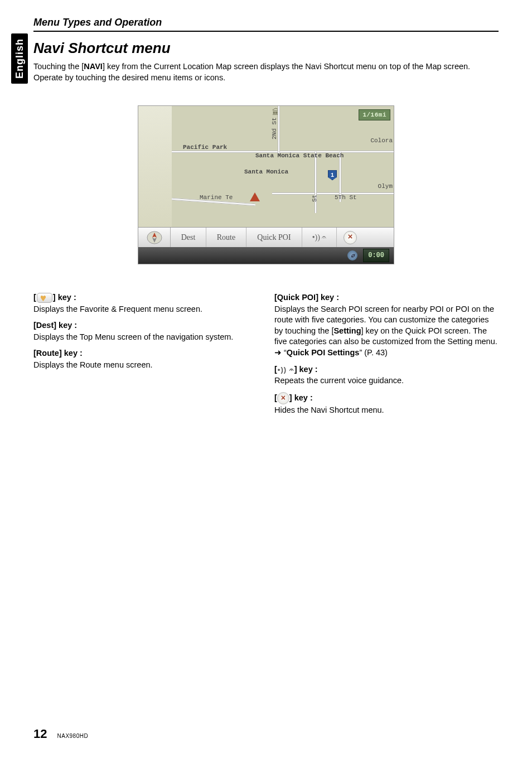  Describe the element at coordinates (316, 182) in the screenshot. I see `road-st-v` at that location.